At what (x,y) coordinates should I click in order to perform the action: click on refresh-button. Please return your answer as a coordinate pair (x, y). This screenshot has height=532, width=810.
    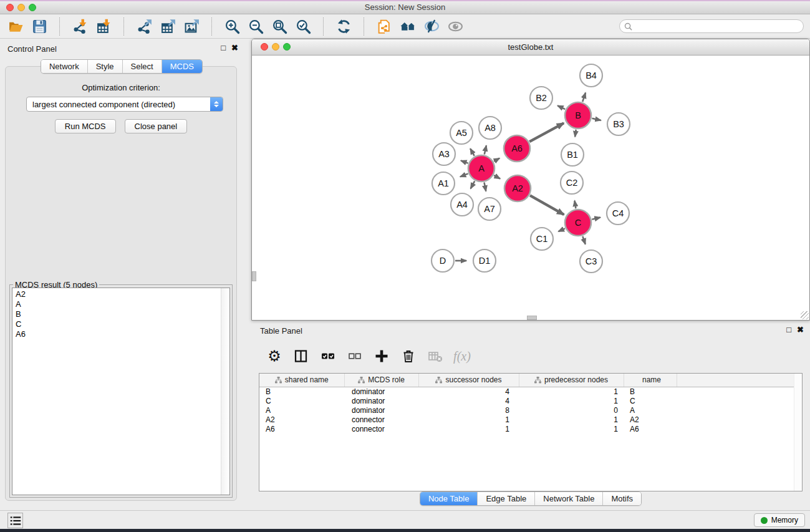
    Looking at the image, I should click on (344, 26).